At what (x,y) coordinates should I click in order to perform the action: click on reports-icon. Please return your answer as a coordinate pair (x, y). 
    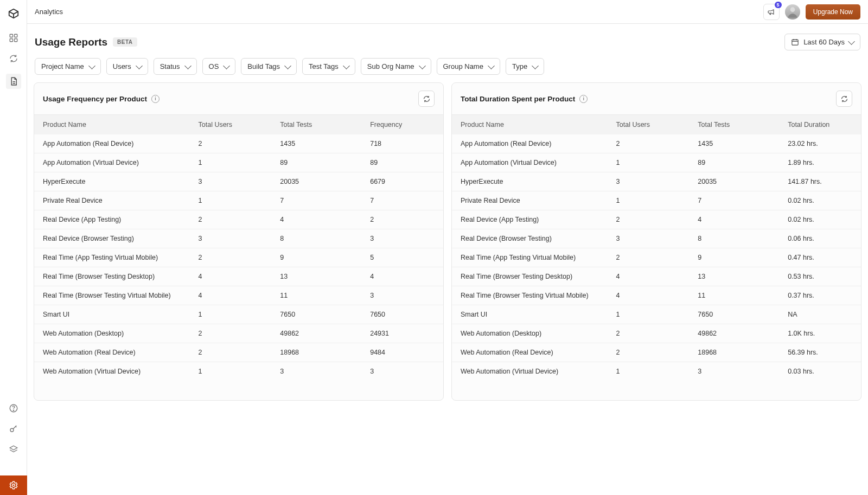
    Looking at the image, I should click on (14, 81).